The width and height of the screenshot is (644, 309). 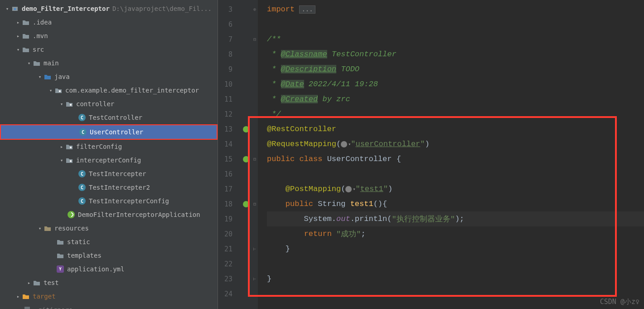 I want to click on tree-folder-static: static, so click(x=109, y=242).